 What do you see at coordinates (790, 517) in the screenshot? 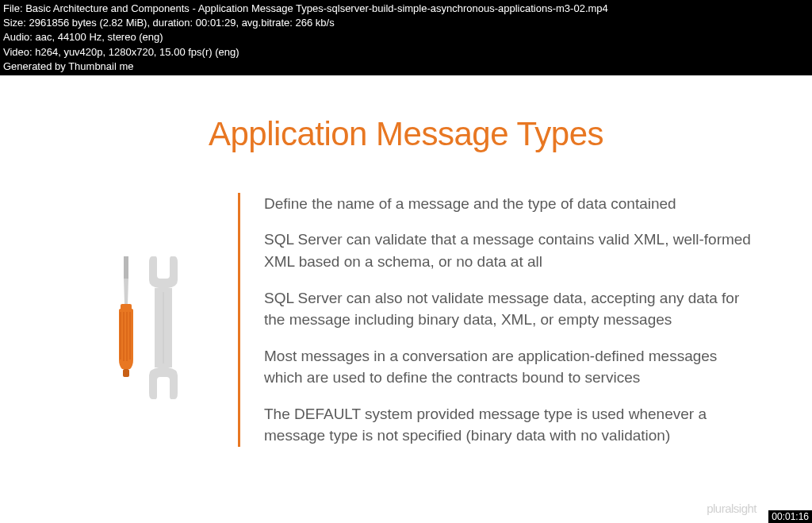
I see `timestamp-overlay: 00:01:16` at bounding box center [790, 517].